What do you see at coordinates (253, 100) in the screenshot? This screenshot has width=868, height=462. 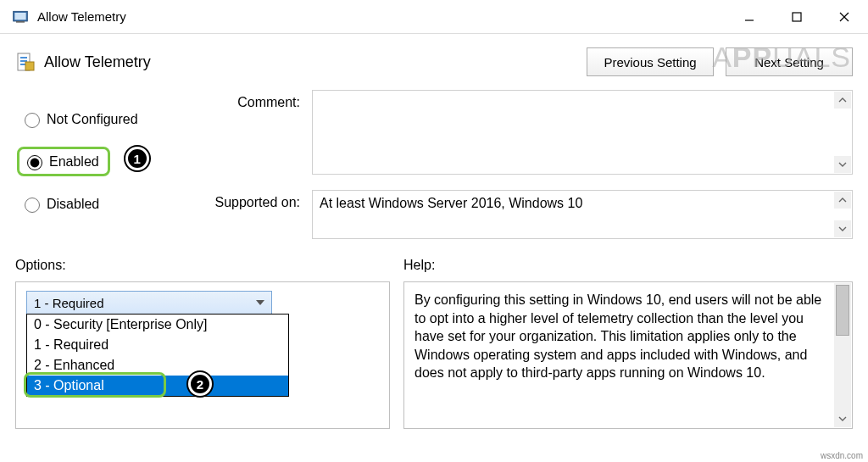 I see `comment-label: Comment:` at bounding box center [253, 100].